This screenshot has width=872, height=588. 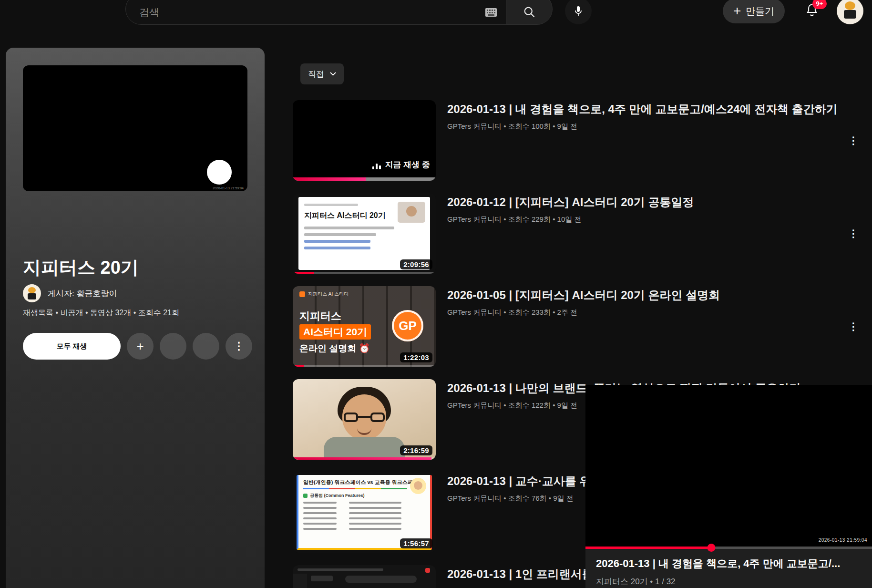 I want to click on microphone-button, so click(x=578, y=12).